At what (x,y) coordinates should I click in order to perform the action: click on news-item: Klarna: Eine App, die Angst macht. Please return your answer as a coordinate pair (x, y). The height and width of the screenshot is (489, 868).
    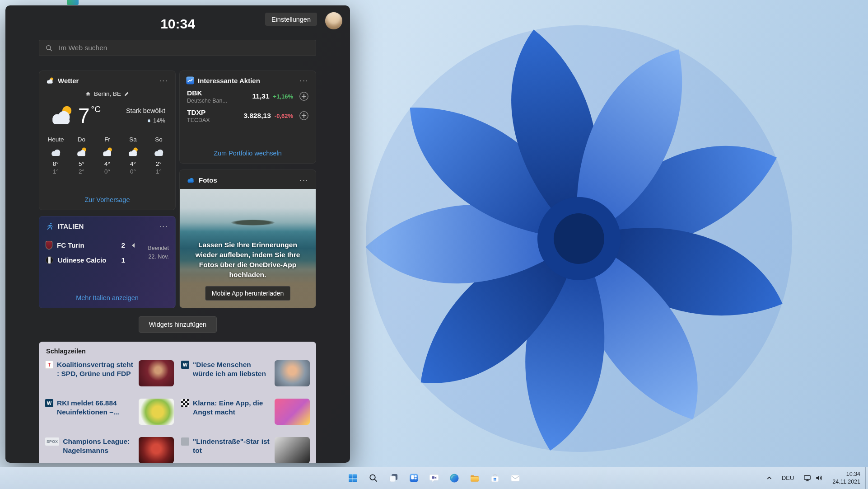
    Looking at the image, I should click on (246, 412).